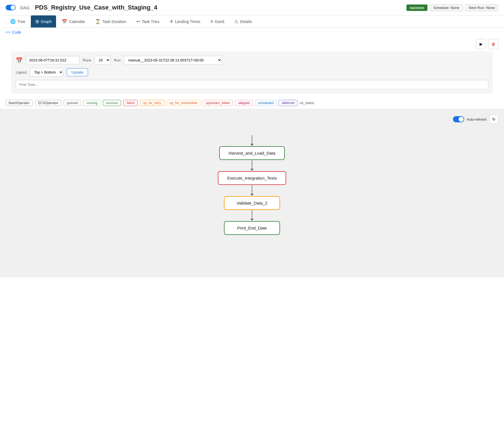 The width and height of the screenshot is (504, 431). Describe the element at coordinates (252, 153) in the screenshot. I see `node-harvest-label: Harvest_and_Load_Data` at that location.